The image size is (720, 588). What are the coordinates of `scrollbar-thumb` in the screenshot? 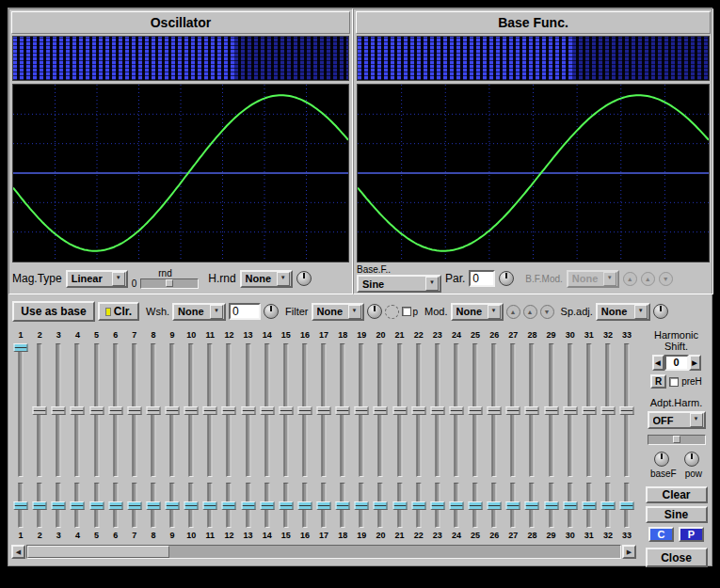 It's located at (98, 551).